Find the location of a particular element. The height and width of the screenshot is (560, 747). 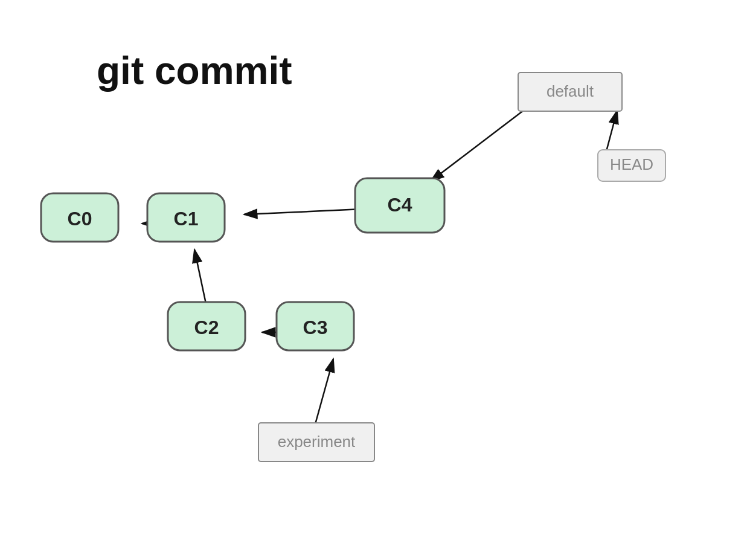

commit-c4-label: C4 is located at coordinates (400, 205).